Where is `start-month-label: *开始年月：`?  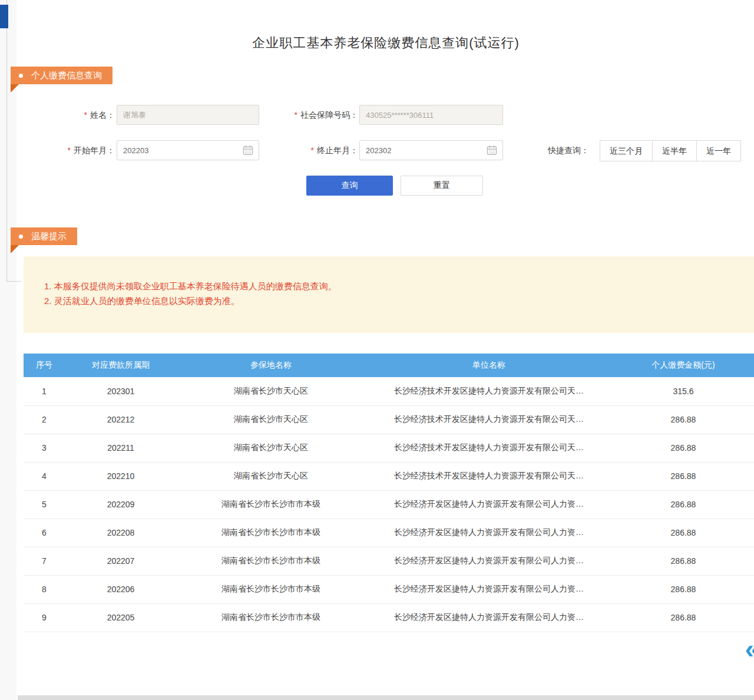
start-month-label: *开始年月： is located at coordinates (82, 150).